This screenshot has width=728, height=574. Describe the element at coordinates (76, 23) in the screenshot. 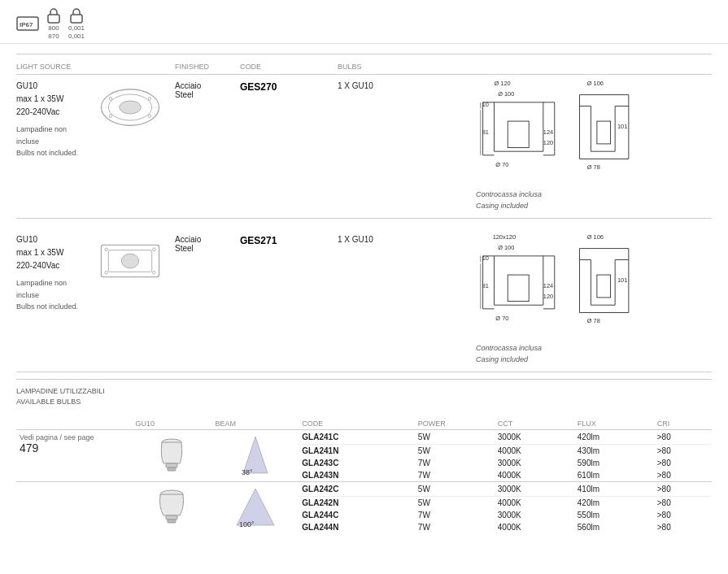

I see `lock-icon-2: 0,001 0,001` at that location.